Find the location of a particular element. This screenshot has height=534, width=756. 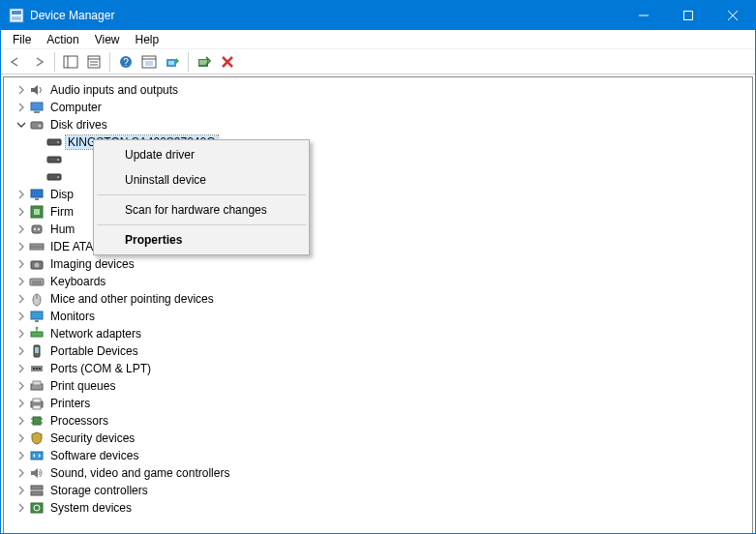

toolbar-action-button is located at coordinates (149, 62).